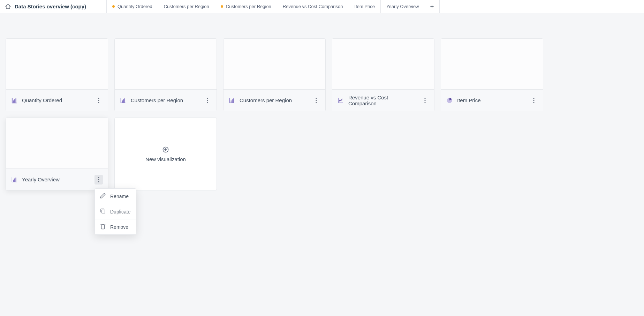 Image resolution: width=644 pixels, height=316 pixels. What do you see at coordinates (365, 6) in the screenshot?
I see `tab-label: Item Price` at bounding box center [365, 6].